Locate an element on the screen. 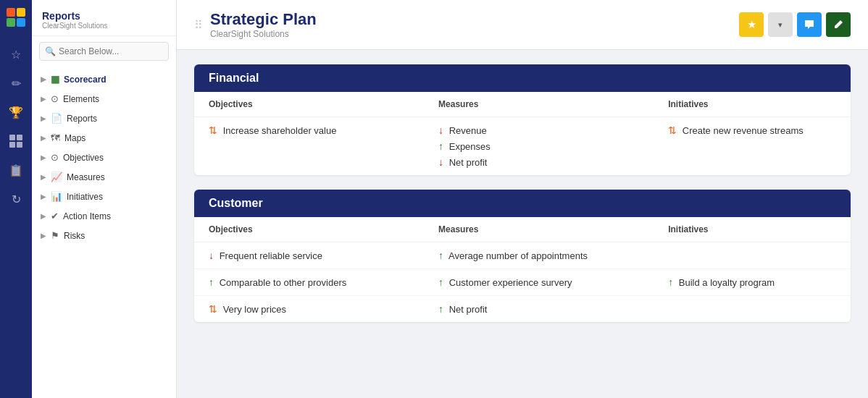 The image size is (868, 398). trophy-nav-icon: 🏆 is located at coordinates (16, 112).